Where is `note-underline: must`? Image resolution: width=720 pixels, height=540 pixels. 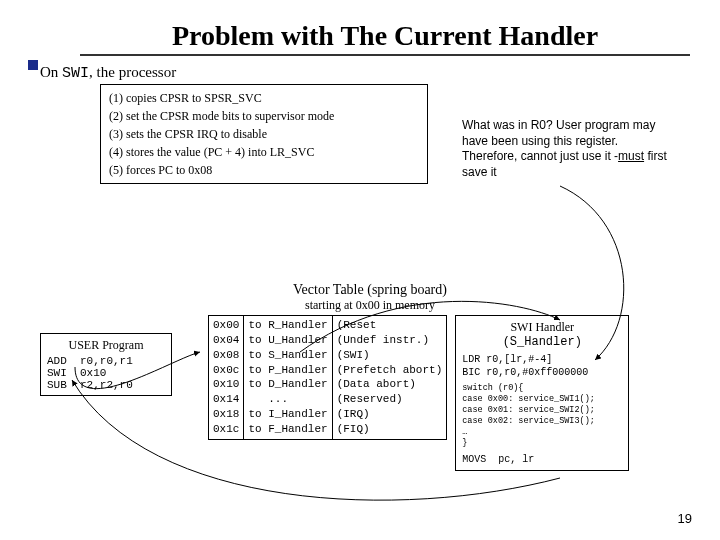
note-underline: must is located at coordinates (631, 156).